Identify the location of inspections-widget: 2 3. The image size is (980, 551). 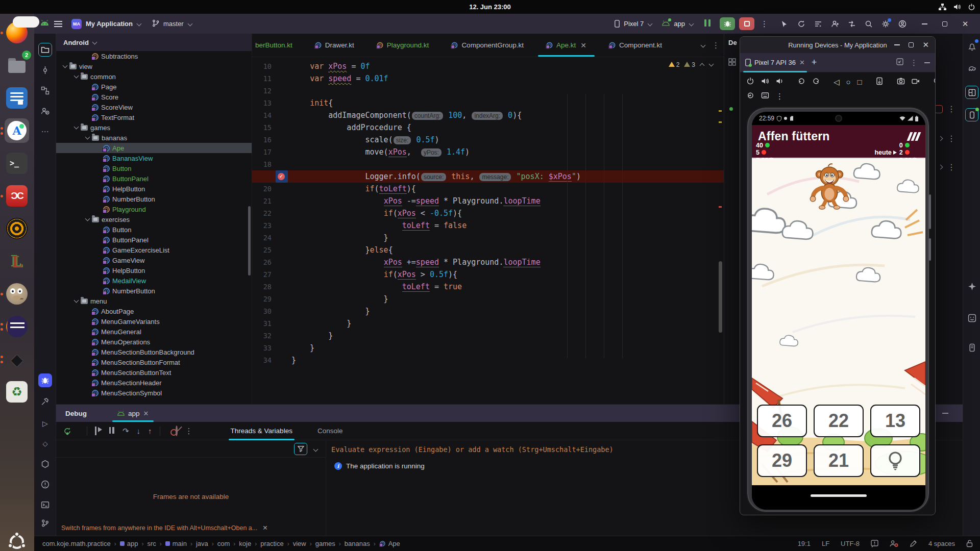
(691, 65).